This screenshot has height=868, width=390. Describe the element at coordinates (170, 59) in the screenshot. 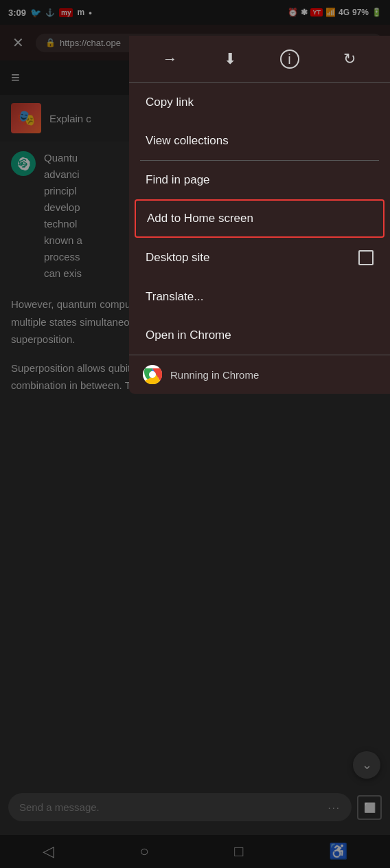

I see `forward-toolbar-button: →` at that location.